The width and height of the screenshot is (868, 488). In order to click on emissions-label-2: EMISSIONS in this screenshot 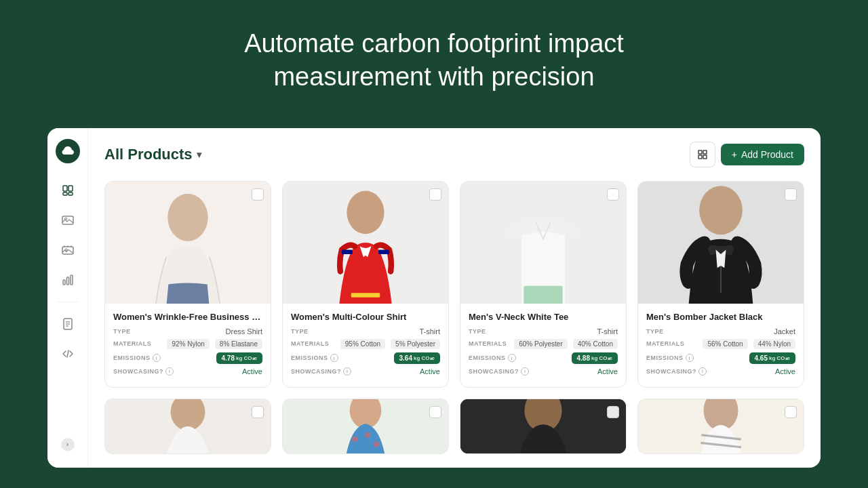, I will do `click(309, 358)`.